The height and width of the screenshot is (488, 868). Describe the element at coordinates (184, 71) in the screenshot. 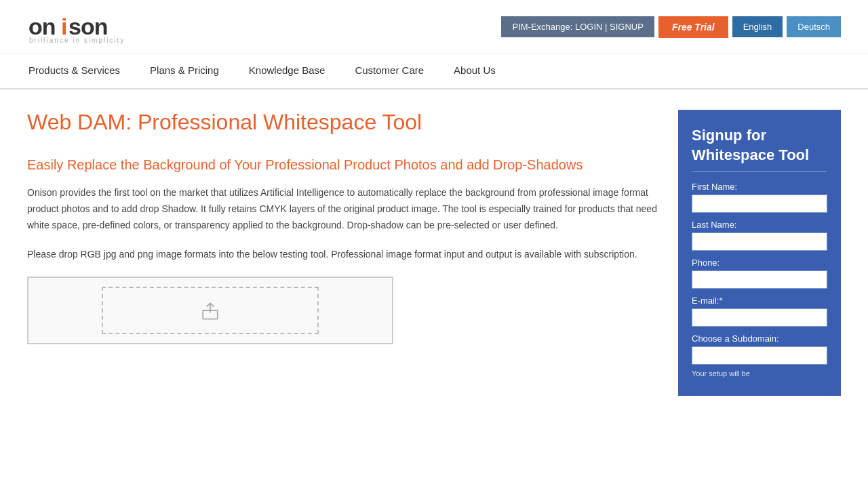

I see `nav-item-plans-pricing: Plans & Pricing` at that location.